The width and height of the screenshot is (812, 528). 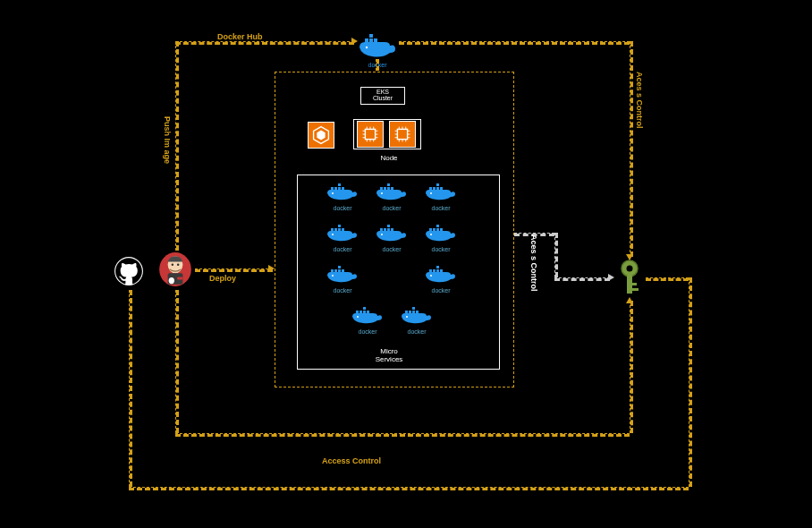 What do you see at coordinates (556, 255) in the screenshot?
I see `line-cluster-key-v` at bounding box center [556, 255].